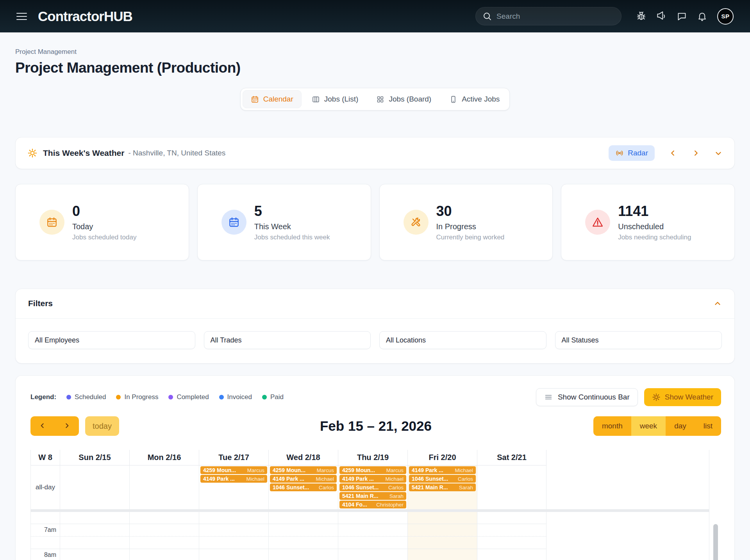 The height and width of the screenshot is (560, 750). Describe the element at coordinates (587, 397) in the screenshot. I see `show-continuous-bar-button: Show Continuous Bar` at that location.